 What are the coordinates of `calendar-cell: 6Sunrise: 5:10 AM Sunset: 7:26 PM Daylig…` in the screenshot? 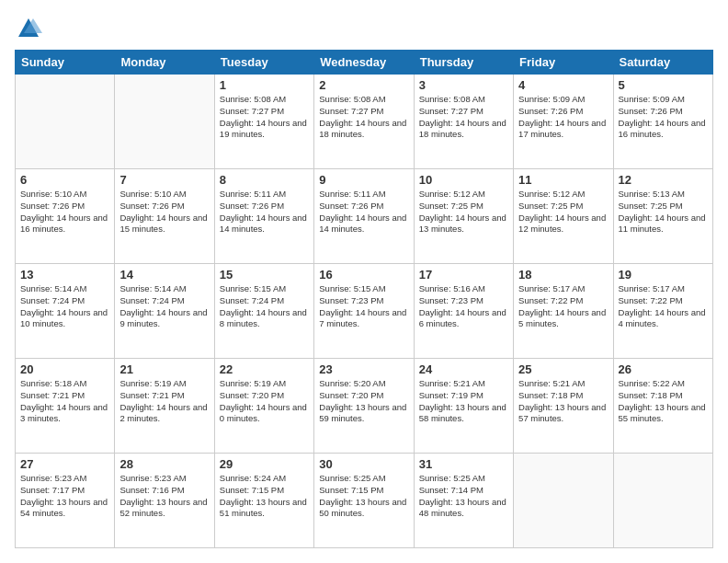 It's located at (65, 217).